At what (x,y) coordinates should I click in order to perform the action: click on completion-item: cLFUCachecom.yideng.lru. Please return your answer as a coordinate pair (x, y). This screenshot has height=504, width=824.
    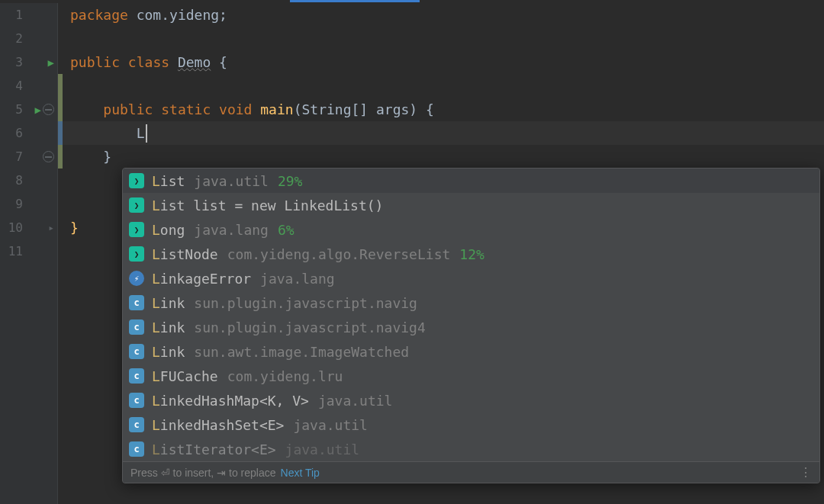
    Looking at the image, I should click on (472, 376).